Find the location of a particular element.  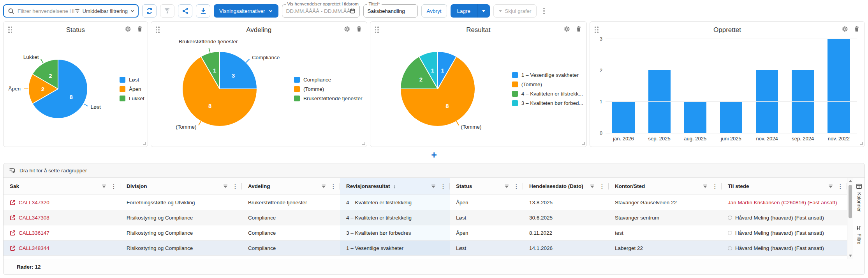

table-cell-til_stede: Håvard Meling (haavard) (Fast ansatt) is located at coordinates (784, 233).